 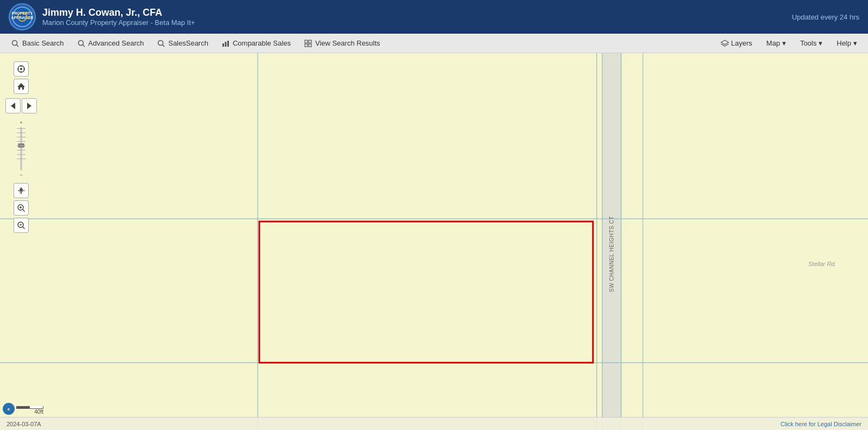 I want to click on layers-icon, so click(x=725, y=43).